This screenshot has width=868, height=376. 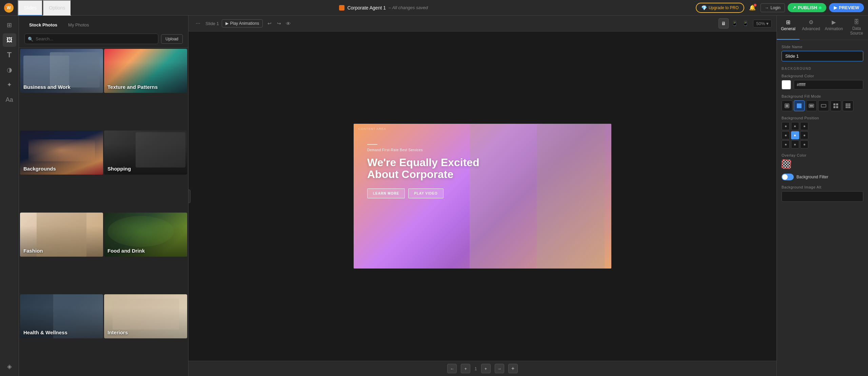 I want to click on category-fashion: Fashion, so click(x=62, y=235).